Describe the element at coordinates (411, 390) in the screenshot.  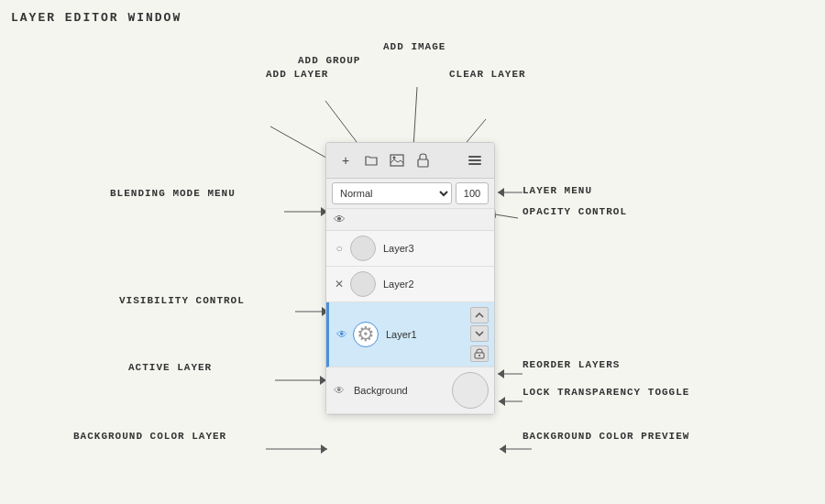
I see `background-layer-item: 👁 Background` at that location.